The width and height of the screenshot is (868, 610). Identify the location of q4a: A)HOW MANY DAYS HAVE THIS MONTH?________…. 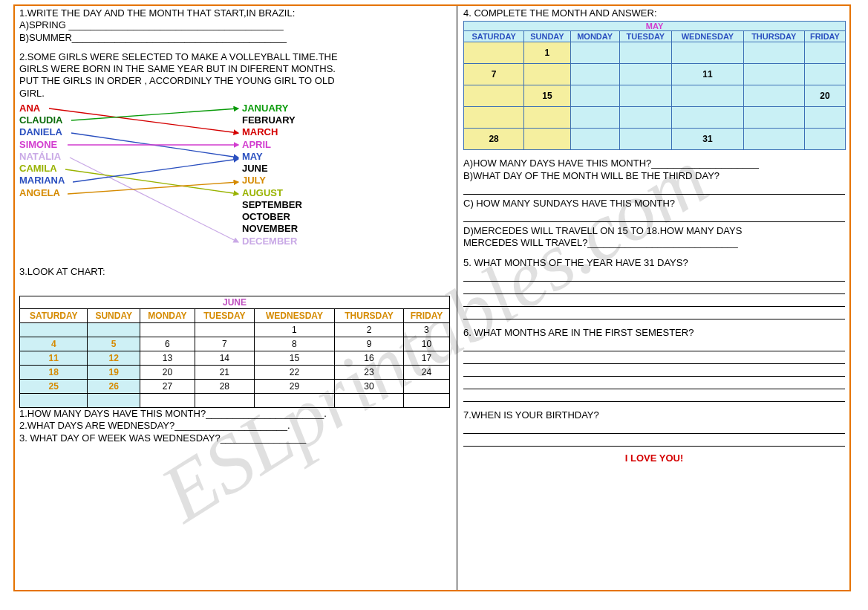
(654, 163).